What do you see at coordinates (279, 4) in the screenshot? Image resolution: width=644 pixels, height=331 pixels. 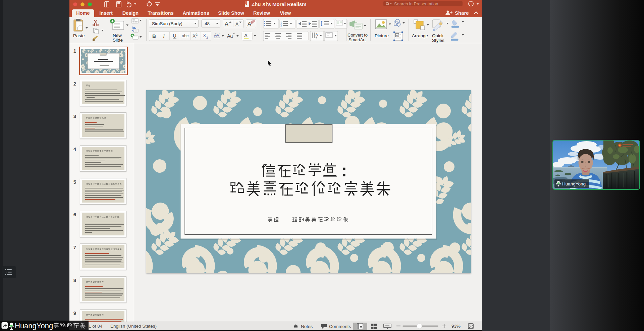 I see `svg-text: Zhu Xi's Moral Realism` at bounding box center [279, 4].